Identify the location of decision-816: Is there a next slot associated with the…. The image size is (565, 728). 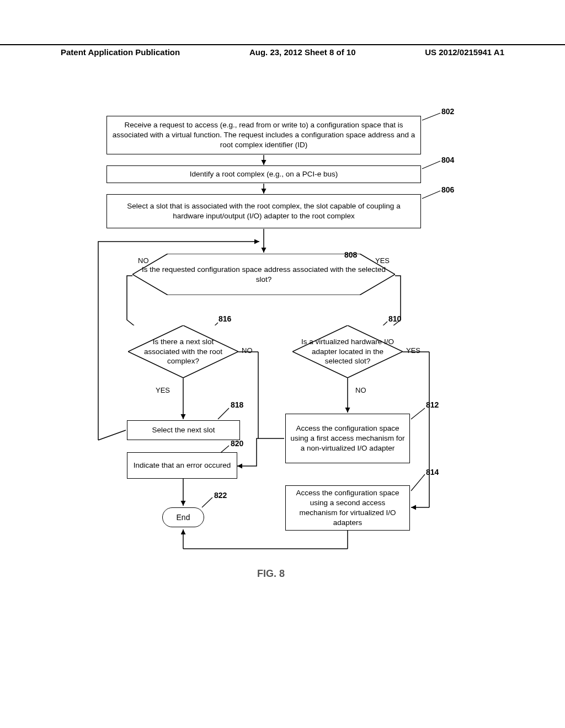
(183, 352).